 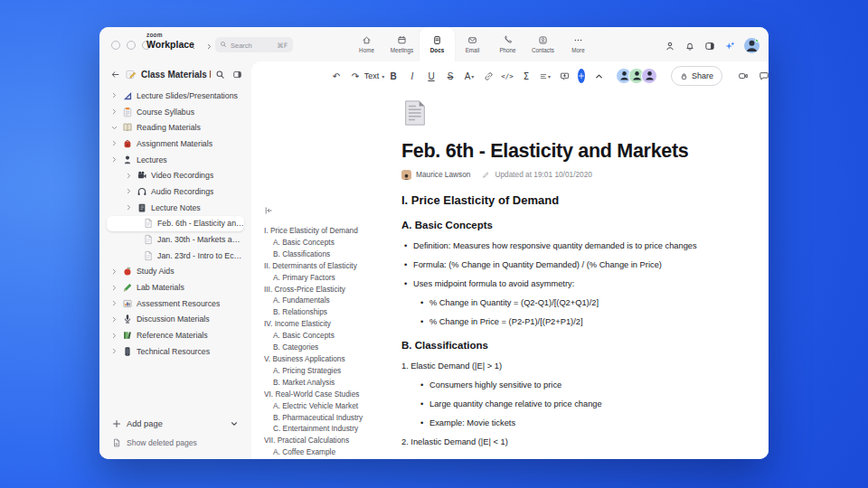 What do you see at coordinates (221, 74) in the screenshot?
I see `sidebar-search-icon` at bounding box center [221, 74].